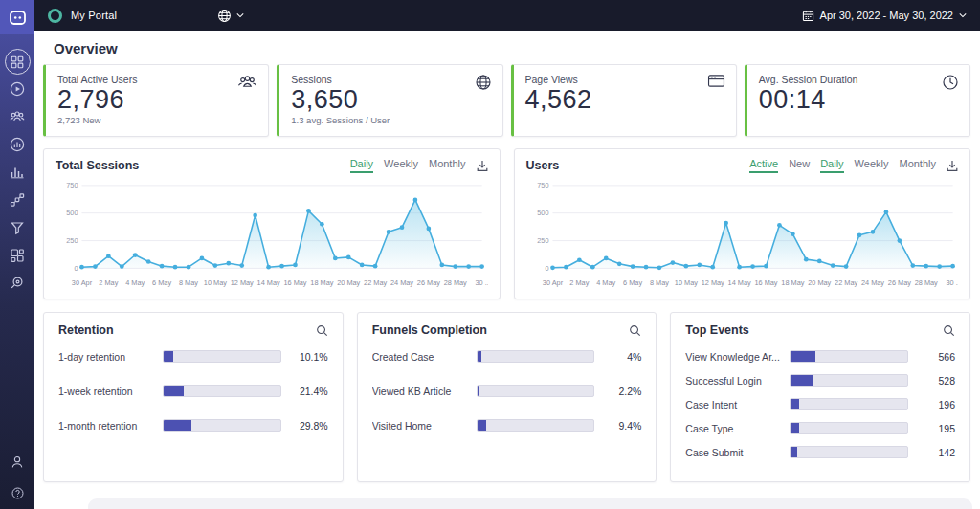 The image size is (980, 509). What do you see at coordinates (309, 391) in the screenshot?
I see `stat-value: 21.4%` at bounding box center [309, 391].